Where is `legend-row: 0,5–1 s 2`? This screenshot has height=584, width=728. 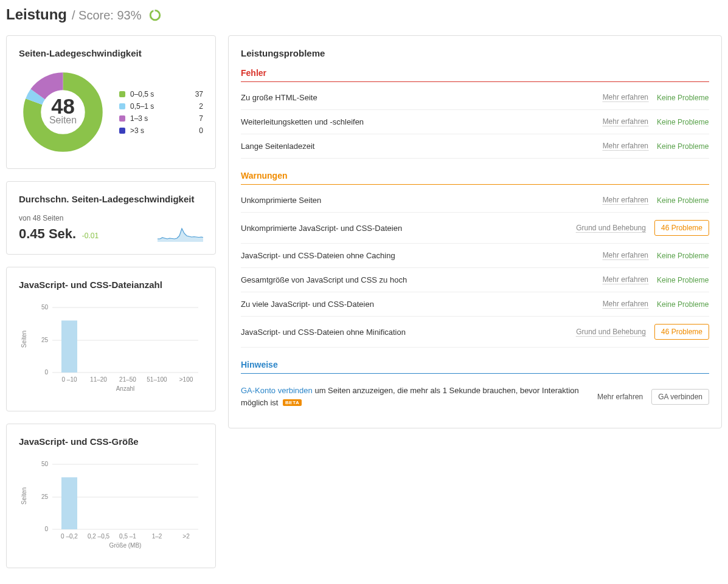
legend-row: 0,5–1 s 2 is located at coordinates (161, 106).